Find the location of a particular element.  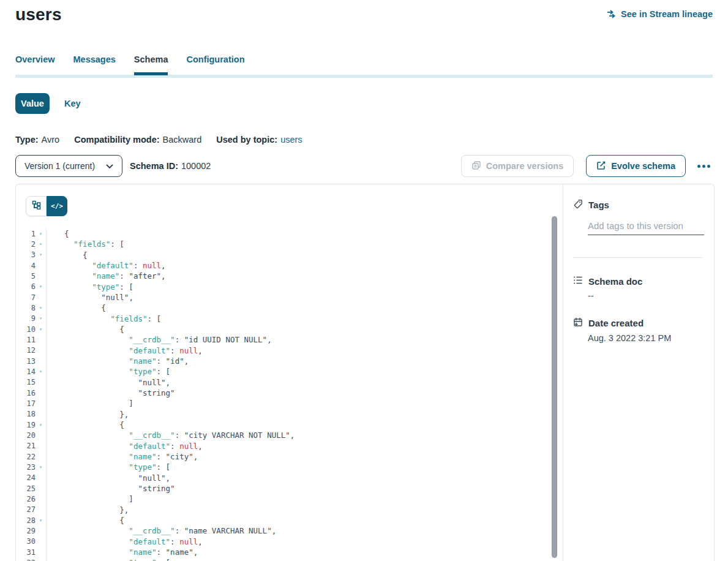

code-line: 1▾{ is located at coordinates (290, 234).